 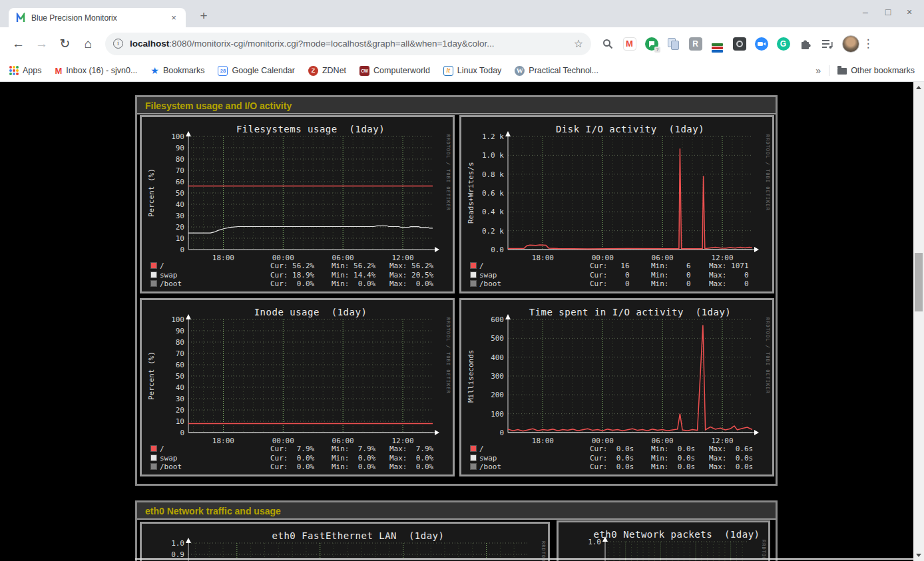 I want to click on browser-tab: Blue Precision Monitorix ×, so click(x=97, y=17).